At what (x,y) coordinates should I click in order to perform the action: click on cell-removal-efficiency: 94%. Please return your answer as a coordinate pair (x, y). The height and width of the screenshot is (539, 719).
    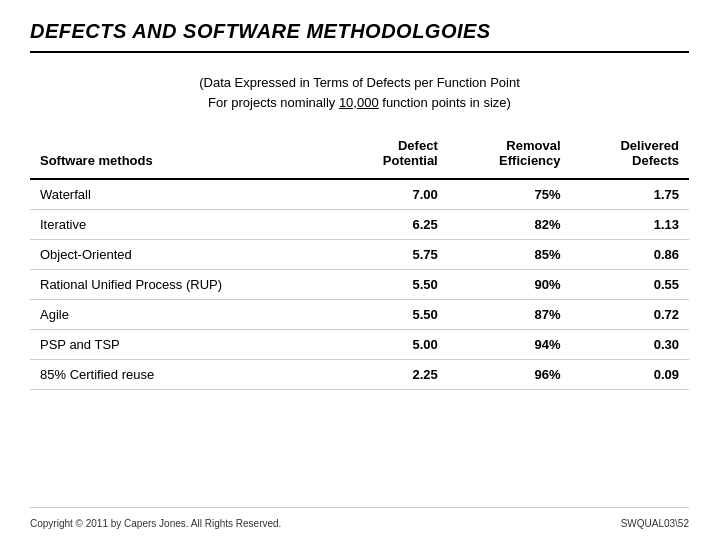
    Looking at the image, I should click on (510, 345).